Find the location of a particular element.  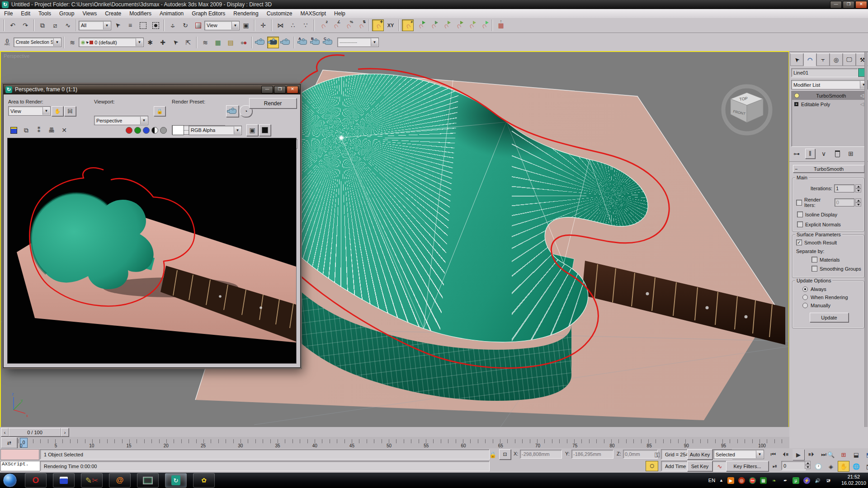

maximize-viewport-toggle: ⬔ is located at coordinates (865, 466).